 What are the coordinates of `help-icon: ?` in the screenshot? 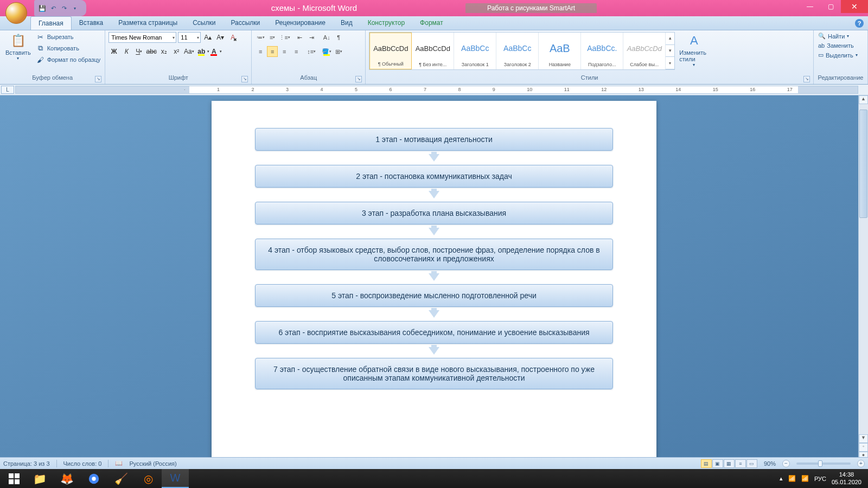 It's located at (859, 23).